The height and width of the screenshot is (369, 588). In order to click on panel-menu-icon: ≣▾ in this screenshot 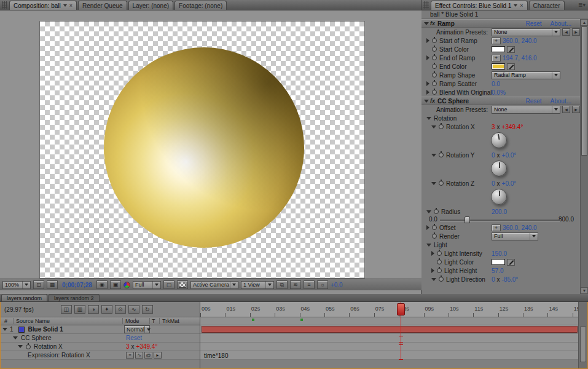, I will do `click(582, 5)`.